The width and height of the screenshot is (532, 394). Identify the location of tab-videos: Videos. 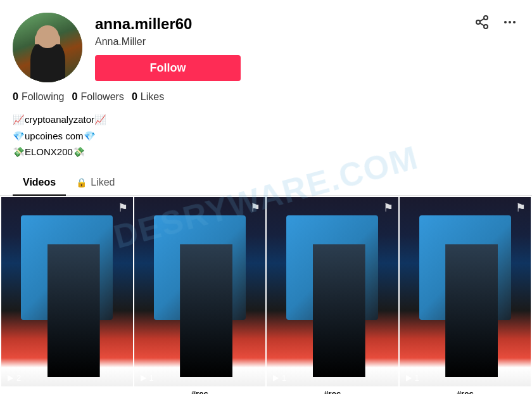
(39, 183).